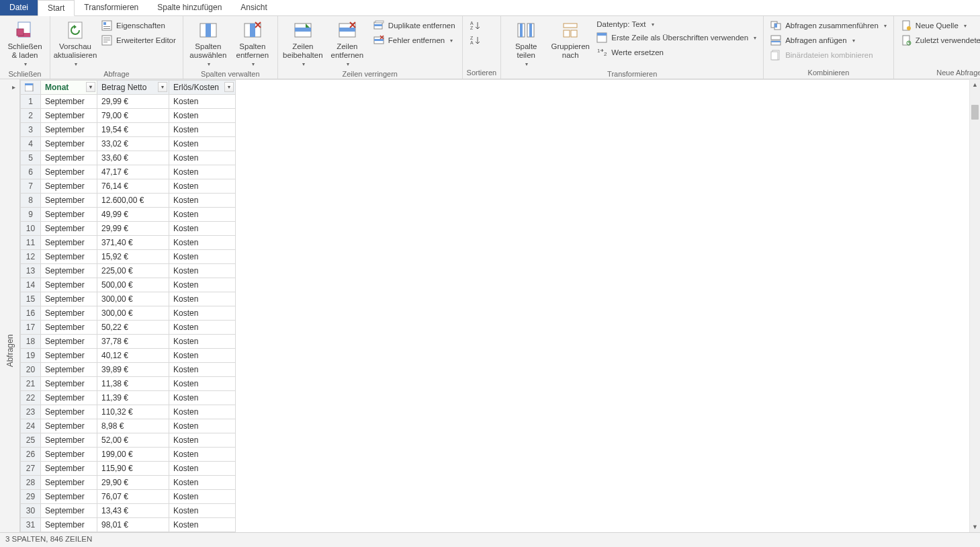  Describe the element at coordinates (128, 525) in the screenshot. I see `table-row: 31September98,01 €Kosten` at that location.